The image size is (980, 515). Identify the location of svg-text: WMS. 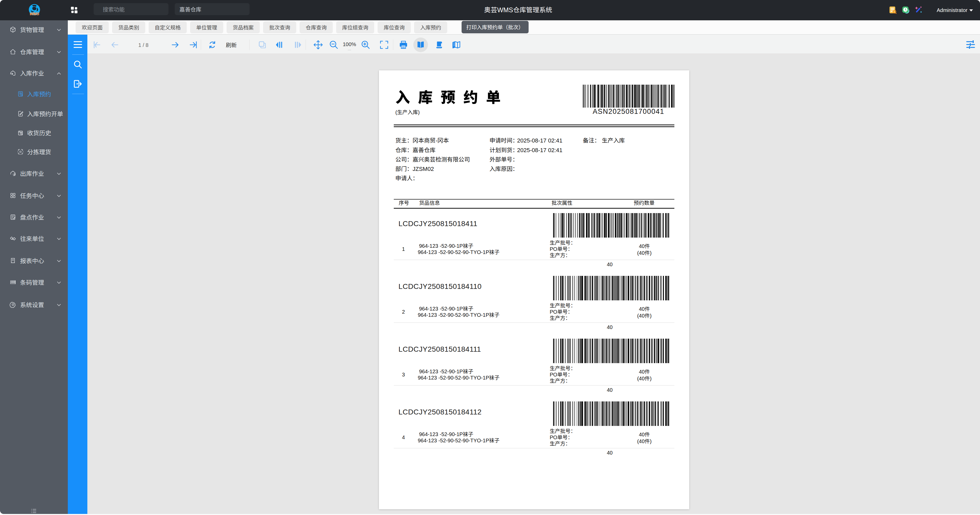
(35, 14).